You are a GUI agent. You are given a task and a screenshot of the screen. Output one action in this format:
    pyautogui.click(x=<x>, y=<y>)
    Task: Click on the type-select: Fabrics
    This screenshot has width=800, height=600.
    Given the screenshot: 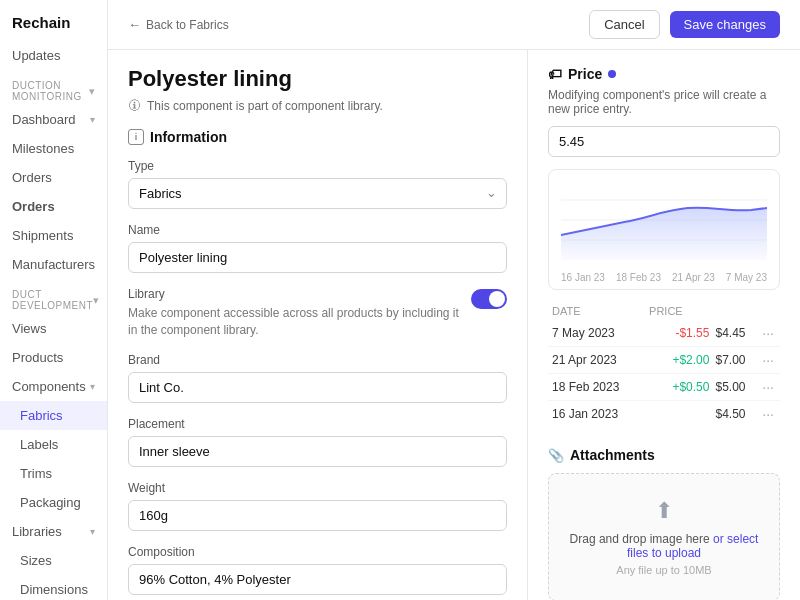 What is the action you would take?
    pyautogui.click(x=318, y=194)
    